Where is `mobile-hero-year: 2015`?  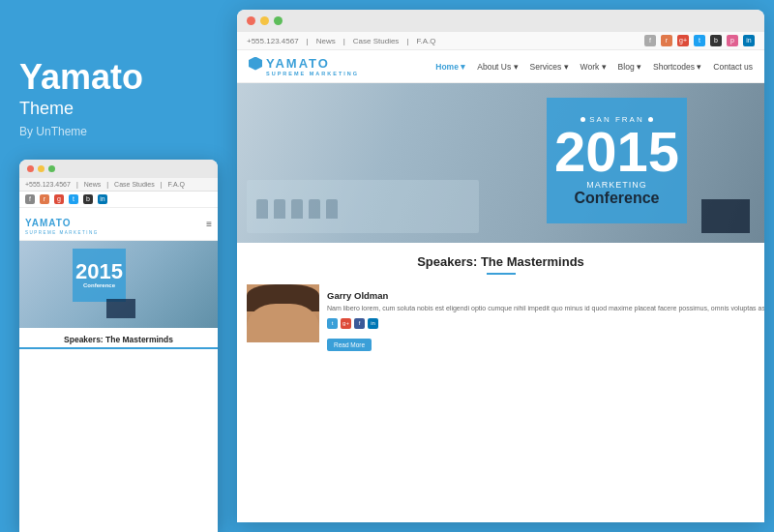
mobile-hero-year: 2015 is located at coordinates (99, 272).